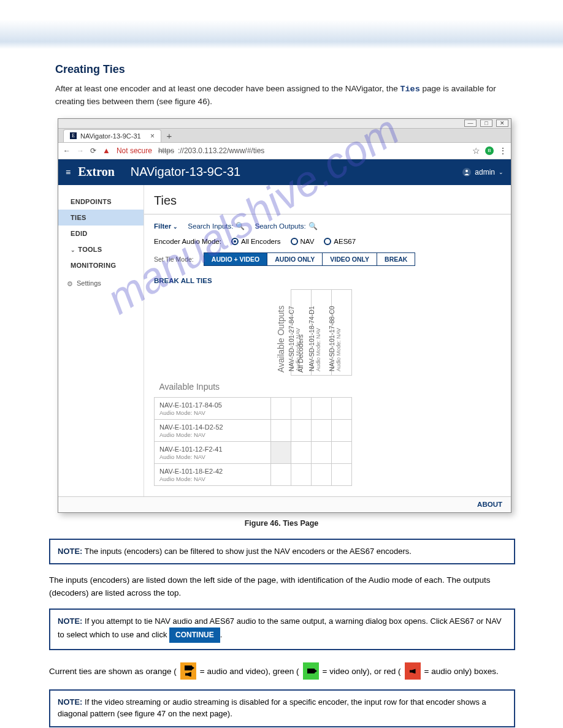 The height and width of the screenshot is (728, 563). Describe the element at coordinates (67, 151) in the screenshot. I see `nav-back-icon: ←` at that location.